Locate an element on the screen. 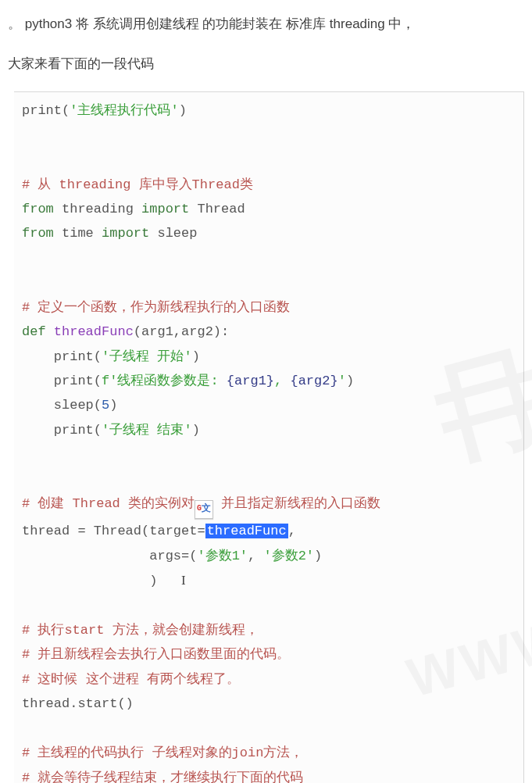 The width and height of the screenshot is (532, 783). code-line: args=('参数1', '参数2') is located at coordinates (273, 556).